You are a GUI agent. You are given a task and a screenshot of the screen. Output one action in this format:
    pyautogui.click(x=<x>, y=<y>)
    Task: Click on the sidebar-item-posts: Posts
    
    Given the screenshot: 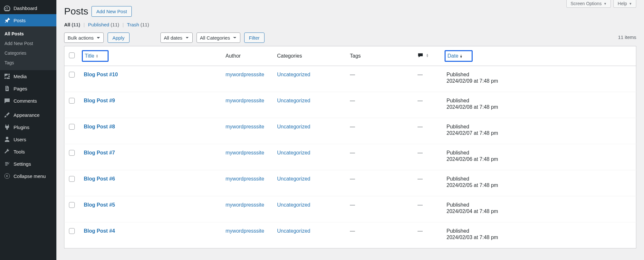 What is the action you would take?
    pyautogui.click(x=28, y=20)
    